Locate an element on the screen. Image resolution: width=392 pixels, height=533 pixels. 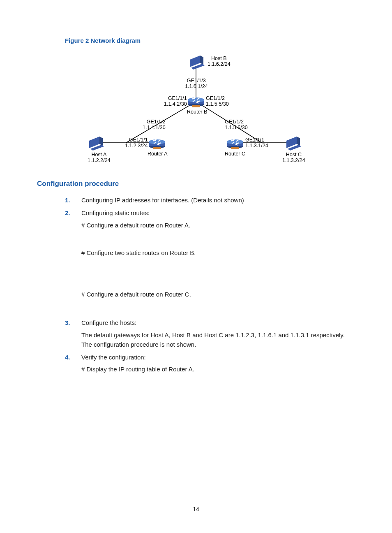
router-c-name: Router C is located at coordinates (235, 154).